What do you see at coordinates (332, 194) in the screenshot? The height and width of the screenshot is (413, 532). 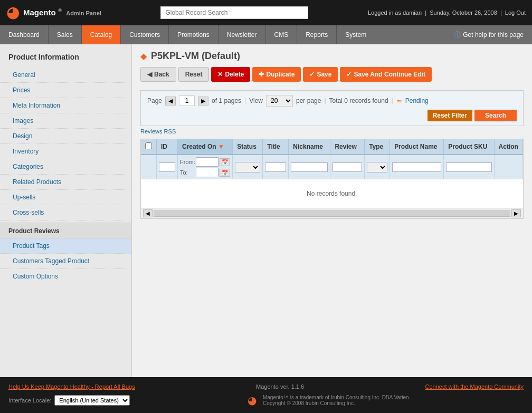 I see `no-records-cell: No records found.` at bounding box center [332, 194].